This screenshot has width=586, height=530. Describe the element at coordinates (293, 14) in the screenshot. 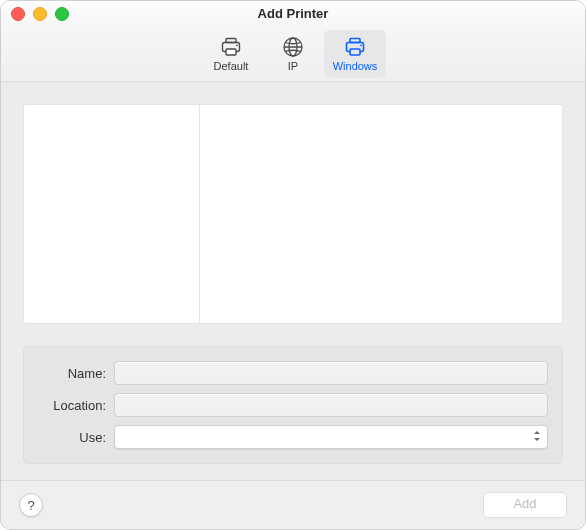

I see `window-title: Add Printer` at that location.